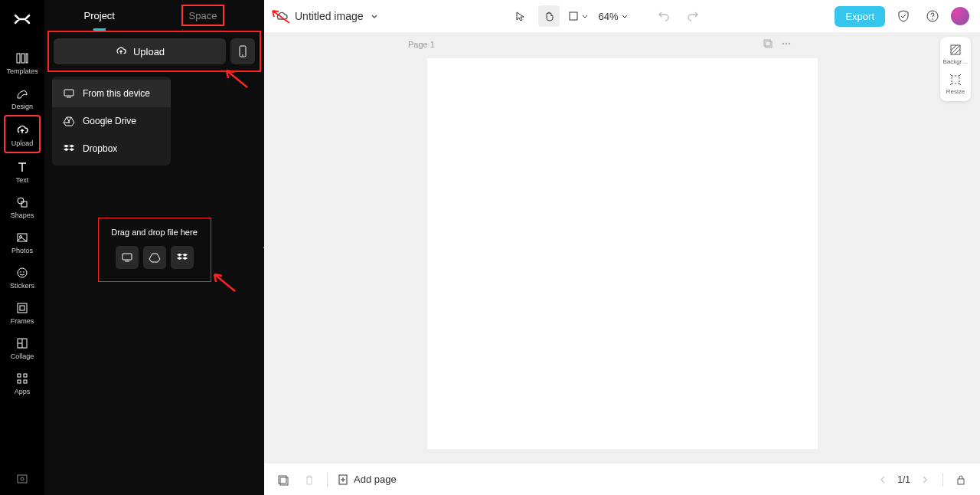 This screenshot has width=980, height=495. I want to click on templates-icon, so click(22, 58).